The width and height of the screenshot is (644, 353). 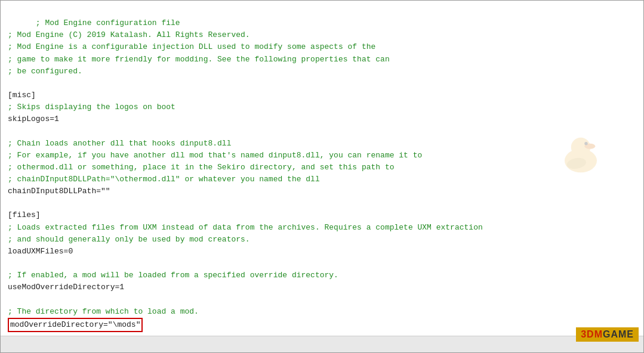 I want to click on line-8: ; Skips displaying the logos on boot, so click(x=92, y=107).